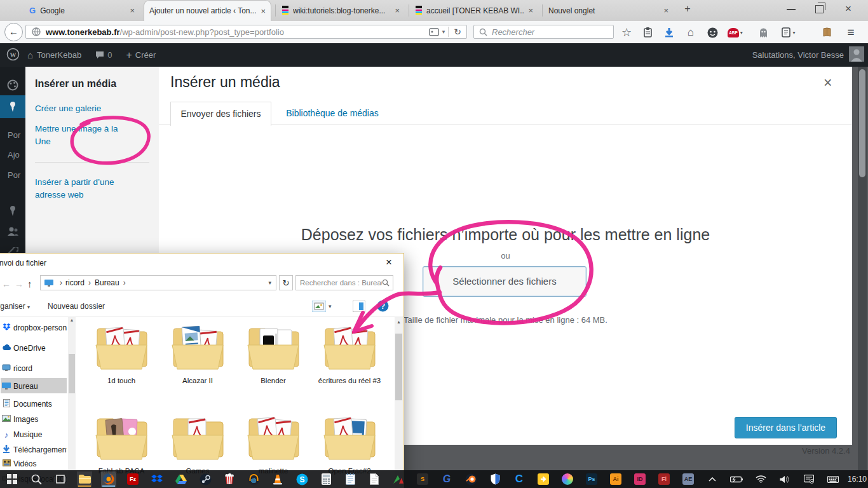 This screenshot has height=488, width=868. Describe the element at coordinates (344, 283) in the screenshot. I see `explorer-search-box: Rechercher dans : Bureau` at that location.